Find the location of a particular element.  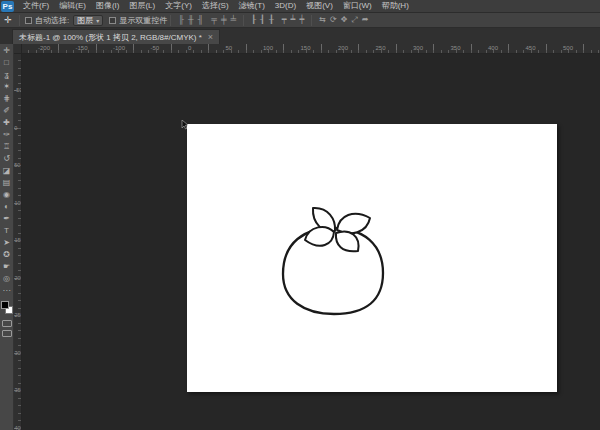

ruler-label: 150 is located at coordinates (18, 240).